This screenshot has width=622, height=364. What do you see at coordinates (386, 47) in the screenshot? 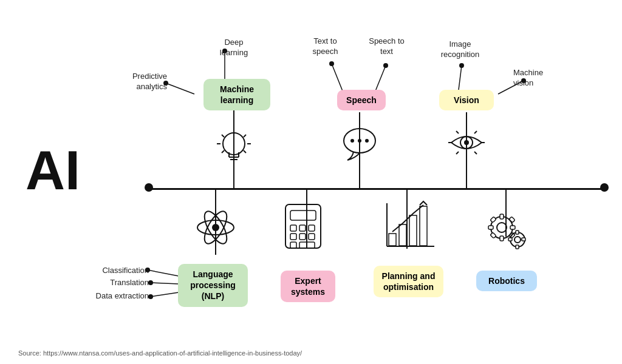
I see `speech-to-text-label: Speech to text` at bounding box center [386, 47].